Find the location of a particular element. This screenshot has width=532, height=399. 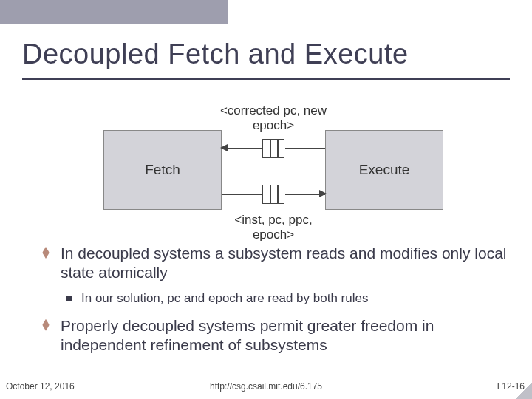

slide-title: Decoupled Fetch and Execute is located at coordinates (216, 55).